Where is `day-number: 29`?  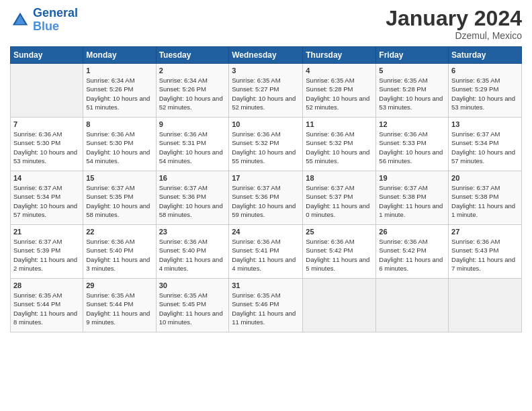
day-number: 29 is located at coordinates (120, 285).